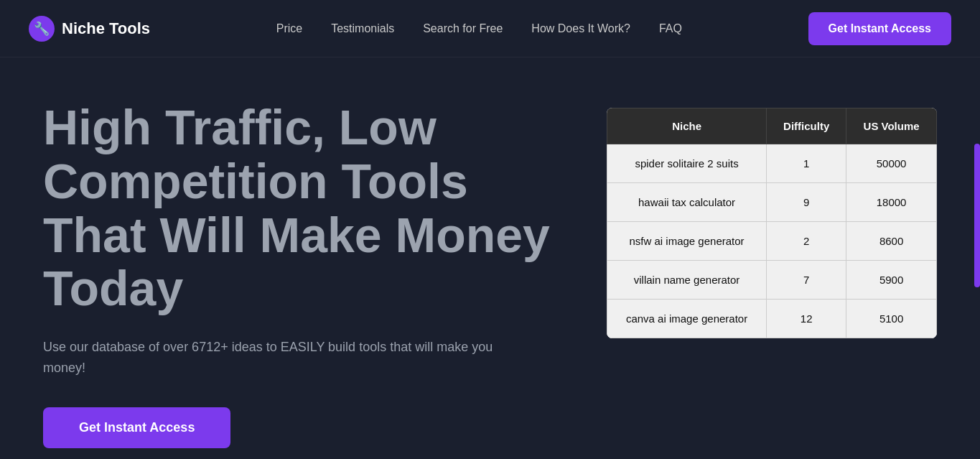  I want to click on table-row: villain name generator 7 5900, so click(773, 280).